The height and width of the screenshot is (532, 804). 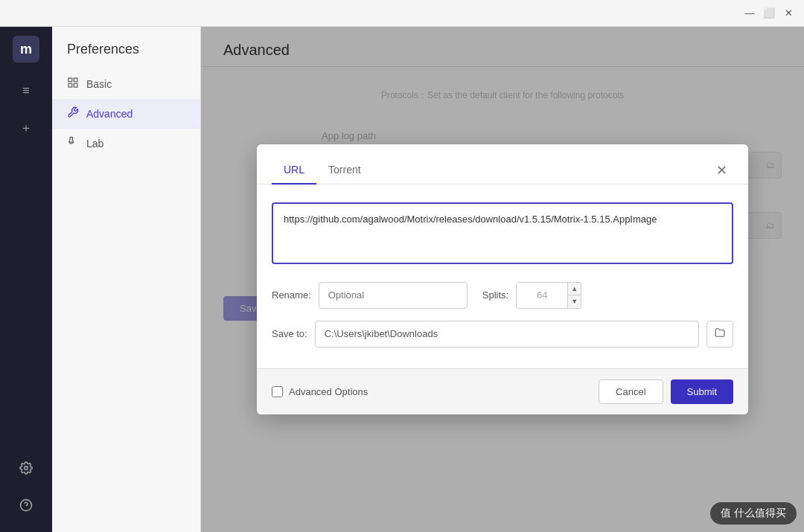 I want to click on window-controls: — ⬜ ✕, so click(x=769, y=13).